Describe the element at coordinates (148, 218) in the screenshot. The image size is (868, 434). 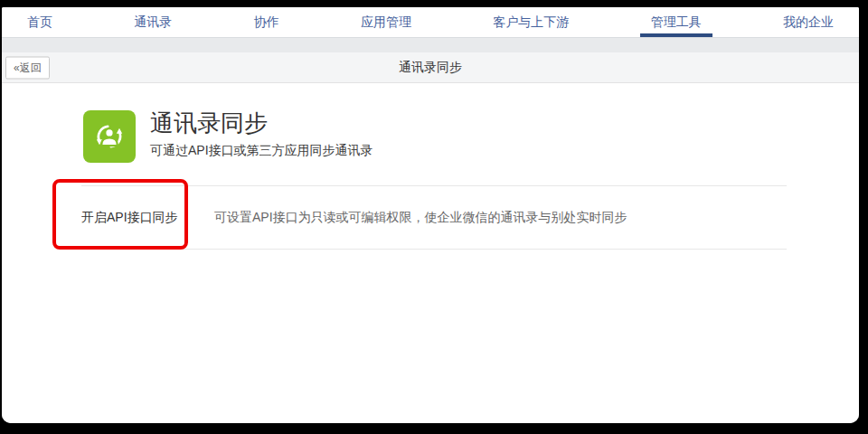
I see `enable-api-sync-link: 开启API接口同步` at that location.